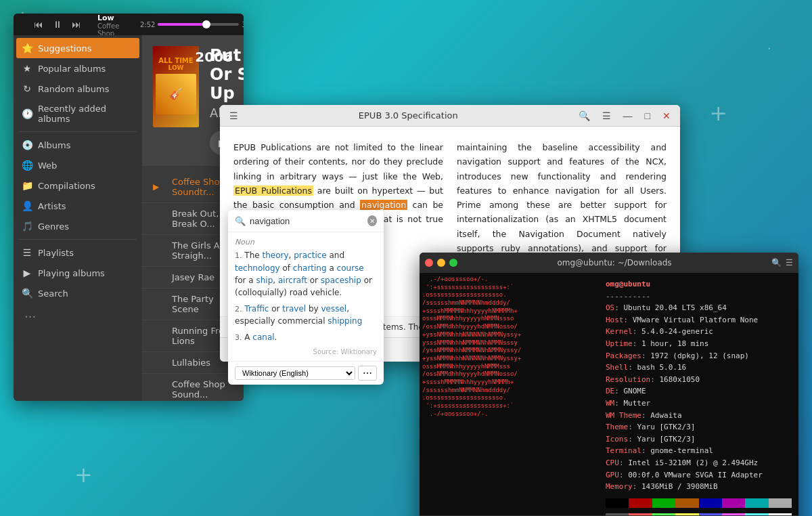  What do you see at coordinates (202, 389) in the screenshot?
I see `track-name: Coffee Shop Sound...` at bounding box center [202, 389].